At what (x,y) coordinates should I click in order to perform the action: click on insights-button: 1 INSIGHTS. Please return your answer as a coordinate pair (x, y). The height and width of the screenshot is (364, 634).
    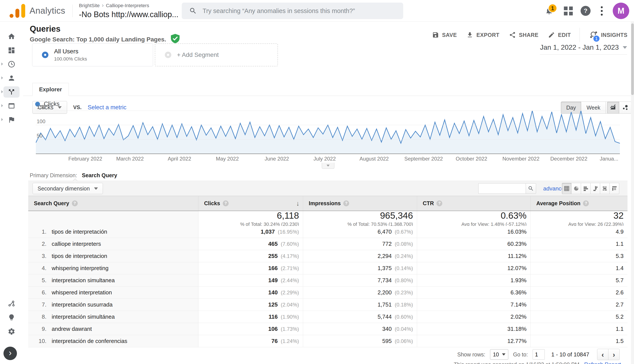
    Looking at the image, I should click on (608, 35).